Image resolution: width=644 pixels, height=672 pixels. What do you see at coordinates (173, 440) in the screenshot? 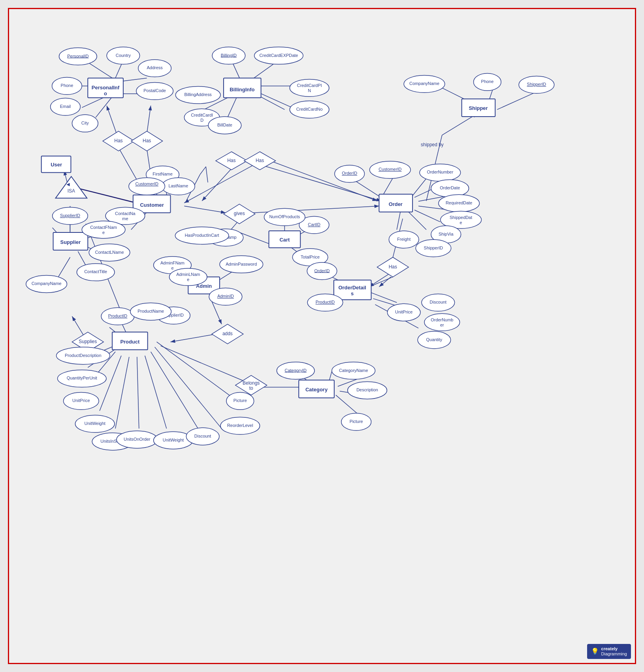
I see `attr-unitweight-p2-label: UnitWeight` at bounding box center [173, 440].